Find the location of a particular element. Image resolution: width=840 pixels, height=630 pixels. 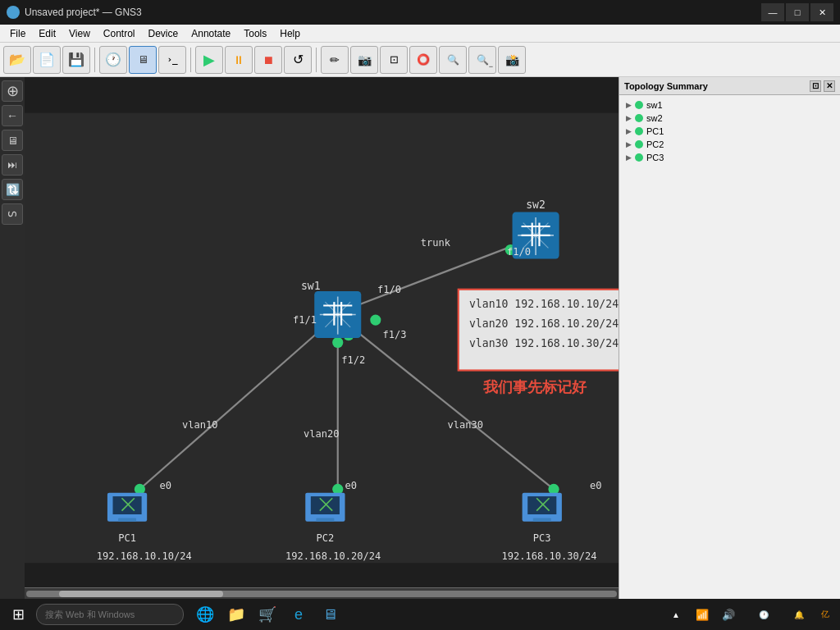

svg-text: vlan10 192.168.10.10/24 is located at coordinates (544, 304).